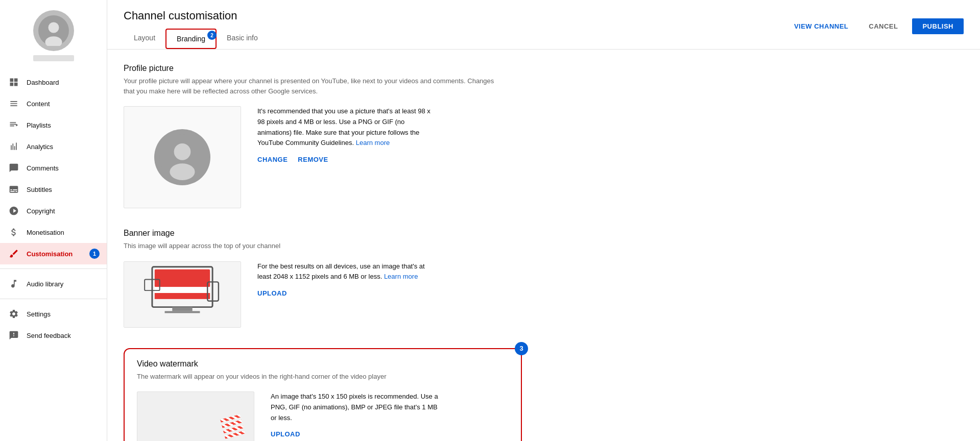  I want to click on watermark-info: An image that's 150 x 150 pixels is reco…, so click(357, 414).